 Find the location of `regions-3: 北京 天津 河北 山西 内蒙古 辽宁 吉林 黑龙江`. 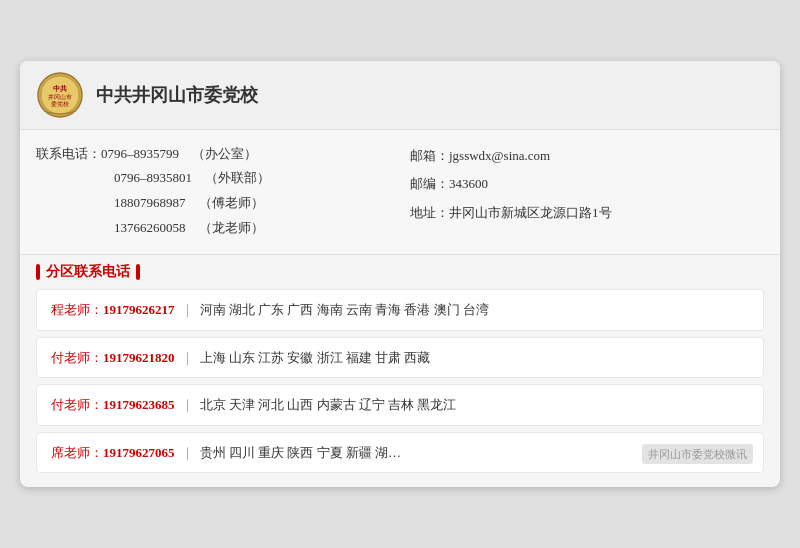

regions-3: 北京 天津 河北 山西 内蒙古 辽宁 吉林 黑龙江 is located at coordinates (328, 404).